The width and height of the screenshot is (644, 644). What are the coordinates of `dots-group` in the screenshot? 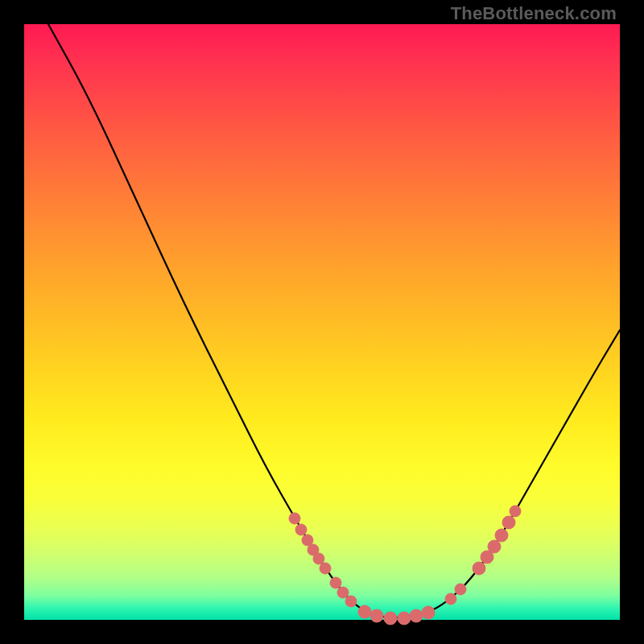 It's located at (405, 565).